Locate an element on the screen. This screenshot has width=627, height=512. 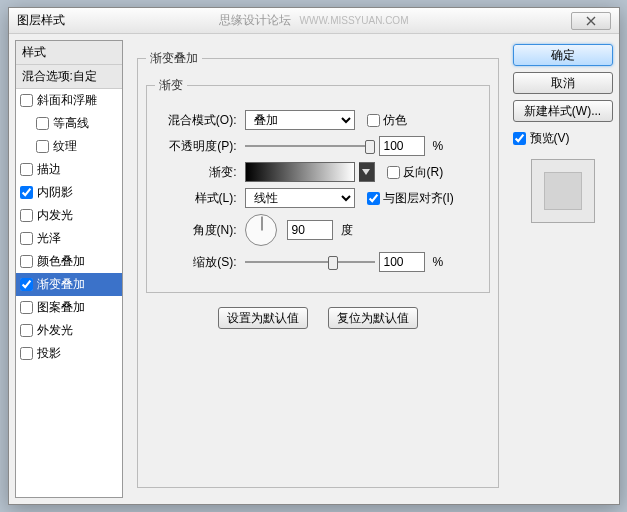
sidebar-item: 斜面和浮雕 is located at coordinates (69, 100).